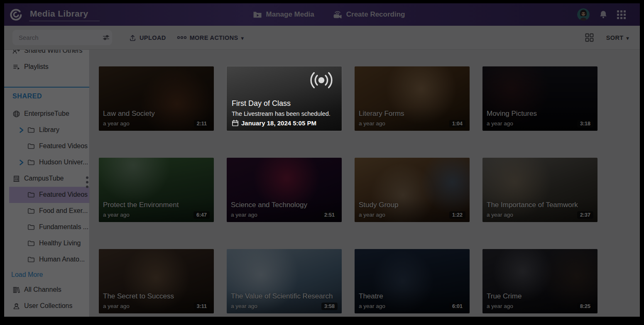 The image size is (644, 325). I want to click on livestream-thumbnail: First Day of ClassThe Livestream has bee…, so click(284, 99).